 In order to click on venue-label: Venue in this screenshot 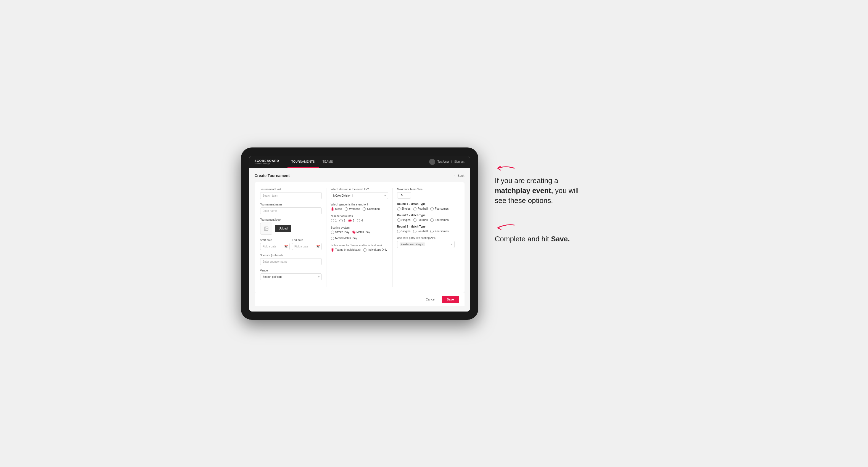, I will do `click(291, 270)`.